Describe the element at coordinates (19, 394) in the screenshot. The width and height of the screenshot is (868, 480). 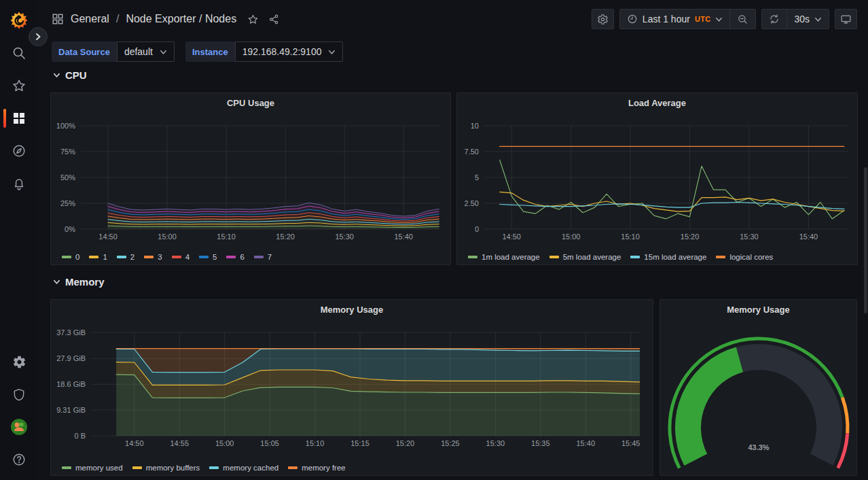
I see `shield-icon` at that location.